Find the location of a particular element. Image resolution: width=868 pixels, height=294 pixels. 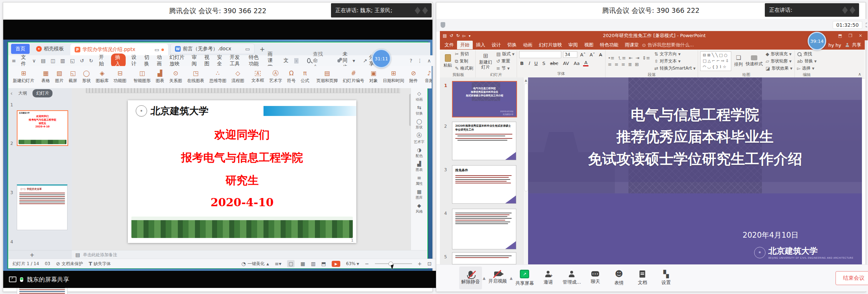

shape-outline-button: ▱形状轮廓▾ is located at coordinates (778, 61).